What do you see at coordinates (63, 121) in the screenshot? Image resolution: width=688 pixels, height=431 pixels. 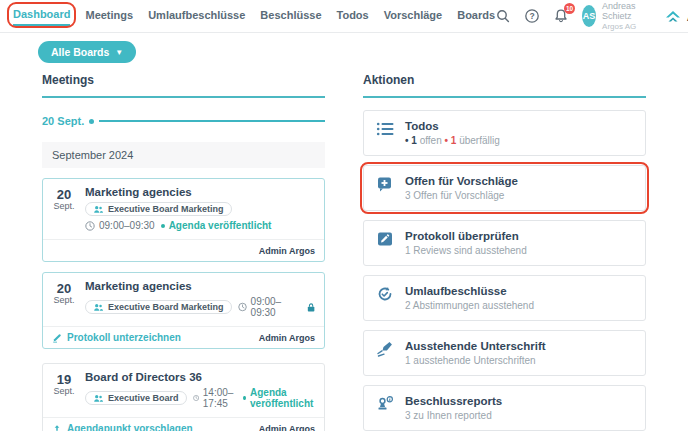 I see `timeline-date: 20 Sept.` at bounding box center [63, 121].